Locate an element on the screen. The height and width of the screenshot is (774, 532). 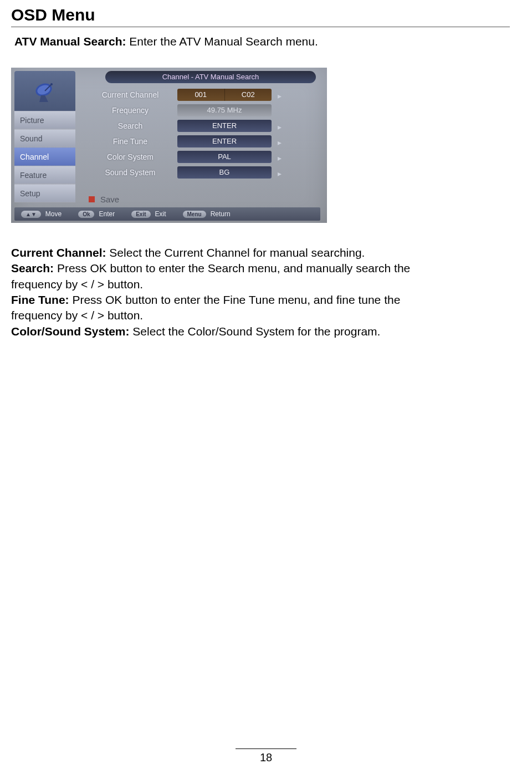
osd-row-color-system: Color System PAL ▸ is located at coordinates (202, 157).